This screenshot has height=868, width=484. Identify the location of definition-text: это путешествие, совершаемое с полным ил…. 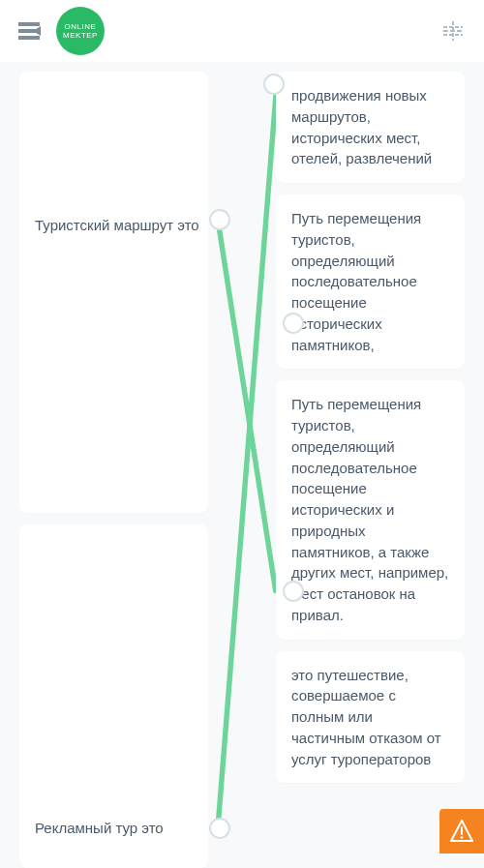
(370, 718).